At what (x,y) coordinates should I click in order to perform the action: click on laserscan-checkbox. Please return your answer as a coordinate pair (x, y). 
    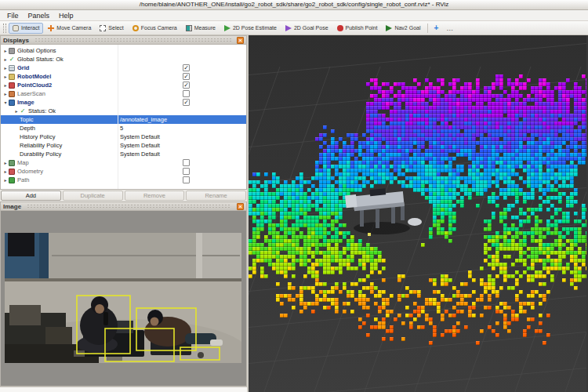
    Looking at the image, I should click on (187, 94).